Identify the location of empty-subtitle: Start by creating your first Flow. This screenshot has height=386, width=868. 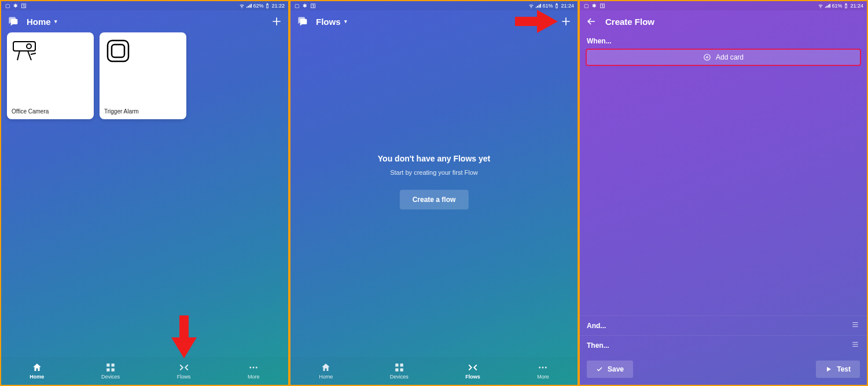
(434, 172).